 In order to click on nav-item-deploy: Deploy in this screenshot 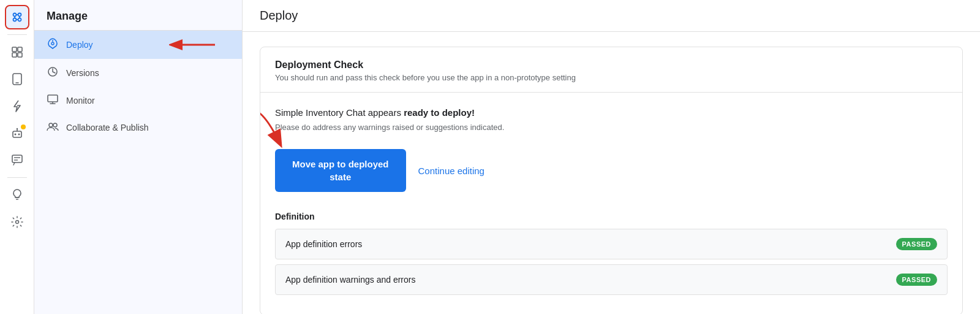, I will do `click(138, 45)`.